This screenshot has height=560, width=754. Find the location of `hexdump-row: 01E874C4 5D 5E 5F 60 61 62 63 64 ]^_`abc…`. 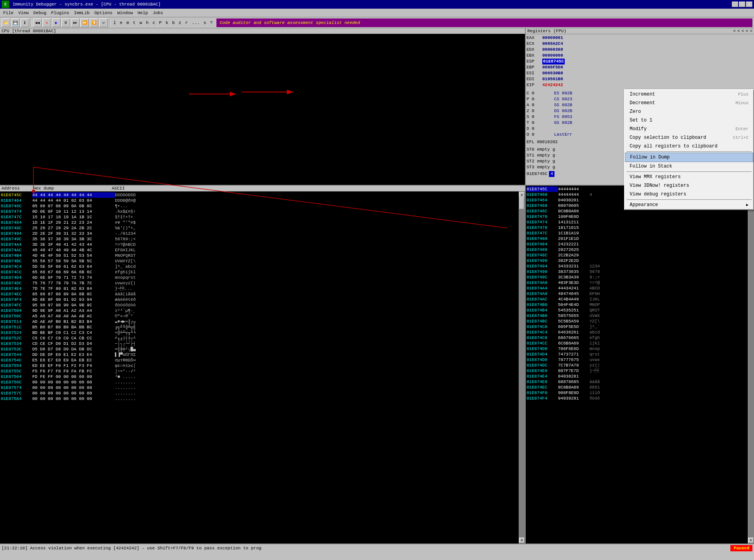

hexdump-row: 01E874C4 5D 5E 5F 60 61 62 63 64 ]^_`abc… is located at coordinates (259, 267).